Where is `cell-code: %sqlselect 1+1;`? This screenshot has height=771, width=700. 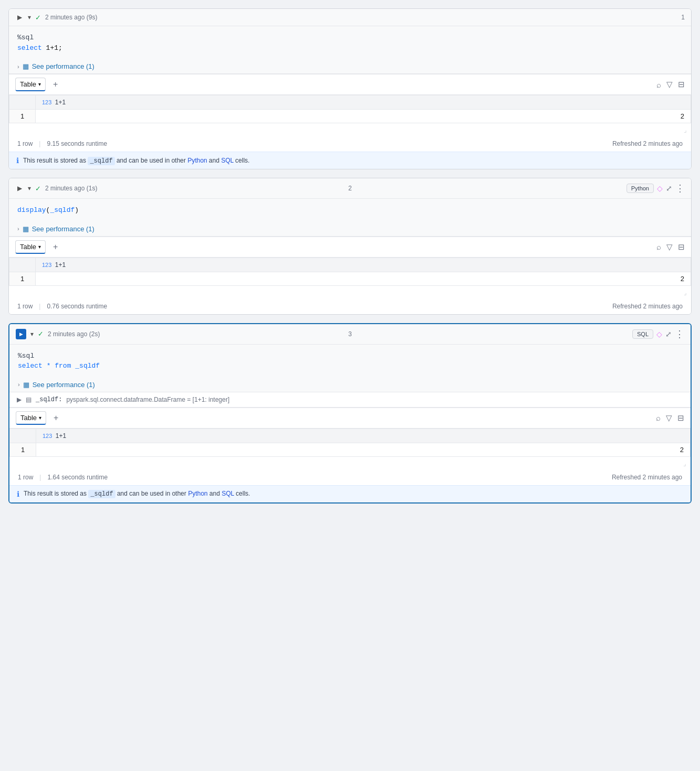 cell-code: %sqlselect 1+1; is located at coordinates (350, 43).